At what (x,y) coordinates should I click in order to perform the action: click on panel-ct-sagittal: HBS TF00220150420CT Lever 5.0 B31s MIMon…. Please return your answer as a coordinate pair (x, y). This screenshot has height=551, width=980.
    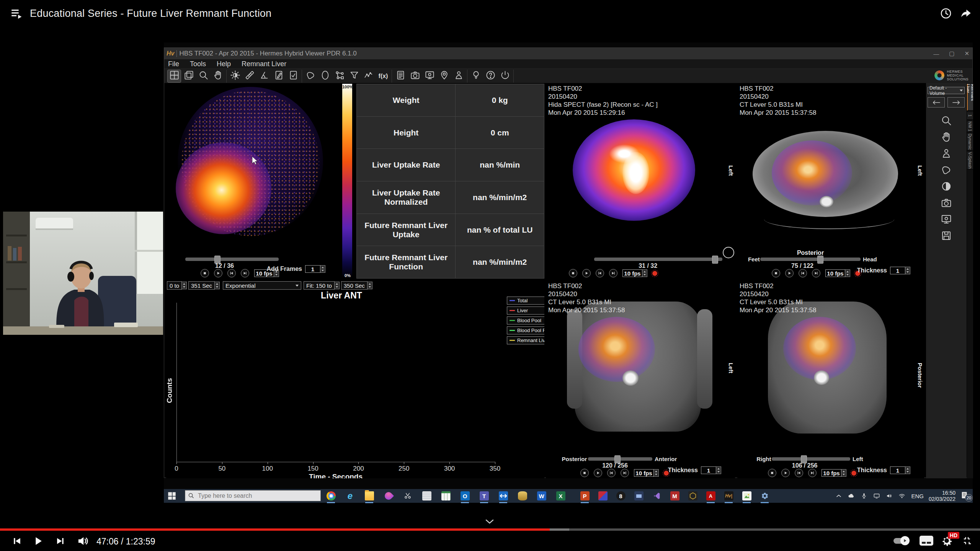
    Looking at the image, I should click on (831, 380).